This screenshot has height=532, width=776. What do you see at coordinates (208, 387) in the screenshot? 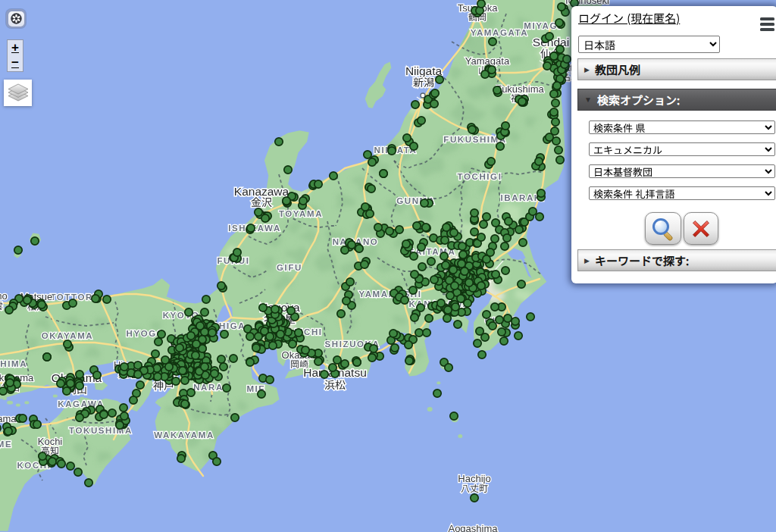
I see `svg-text: NARA` at bounding box center [208, 387].